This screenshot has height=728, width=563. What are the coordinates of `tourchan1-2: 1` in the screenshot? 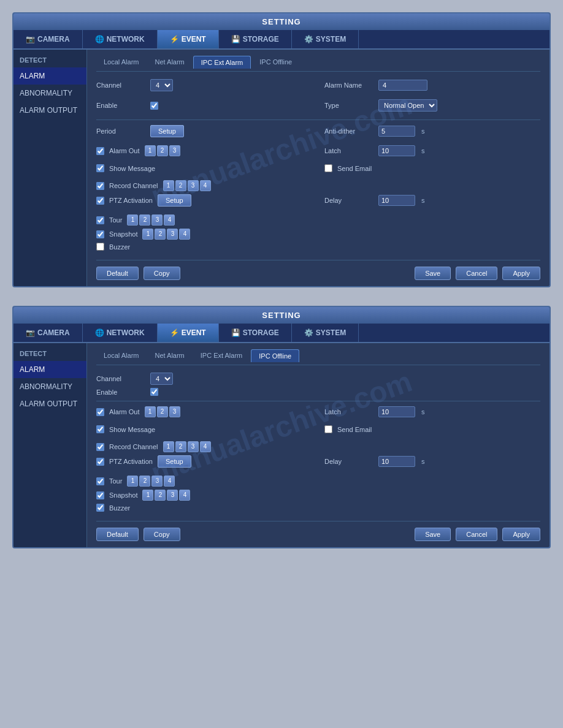 It's located at (132, 481).